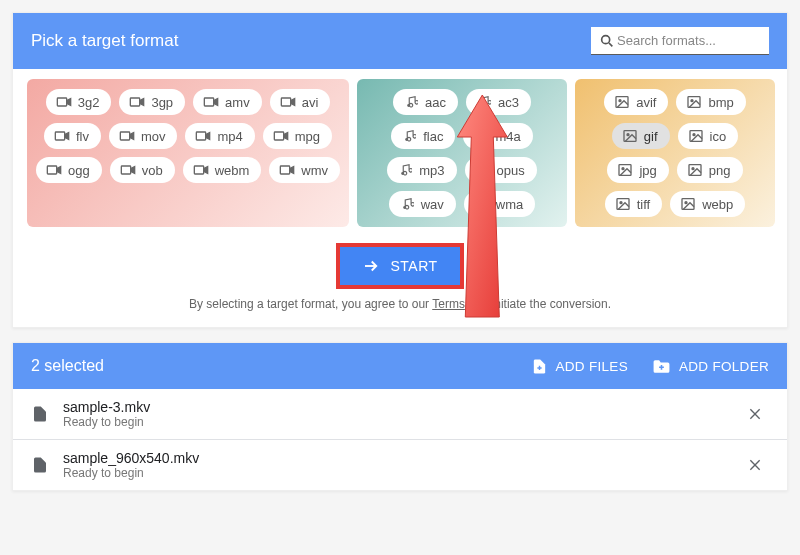 This screenshot has width=800, height=555. I want to click on format-chip-jpg: jpg, so click(638, 170).